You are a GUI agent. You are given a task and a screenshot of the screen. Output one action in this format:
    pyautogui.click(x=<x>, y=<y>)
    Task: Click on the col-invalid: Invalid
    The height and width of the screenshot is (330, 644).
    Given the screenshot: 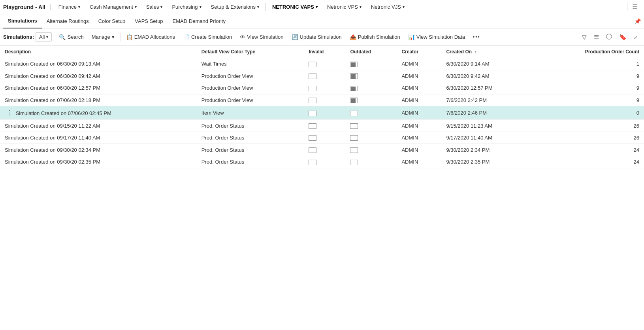 What is the action you would take?
    pyautogui.click(x=325, y=52)
    